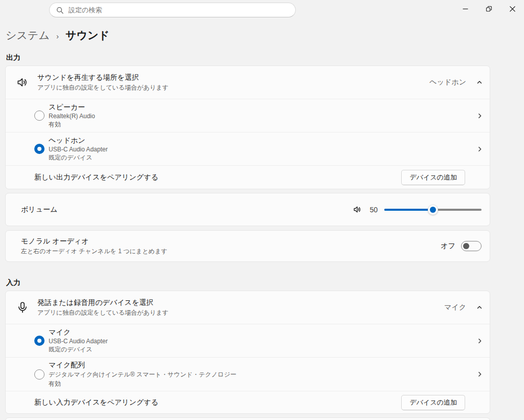  I want to click on output-pairing-row: 新しい出力デバイスをペアリングする デバイスの追加, so click(248, 177).